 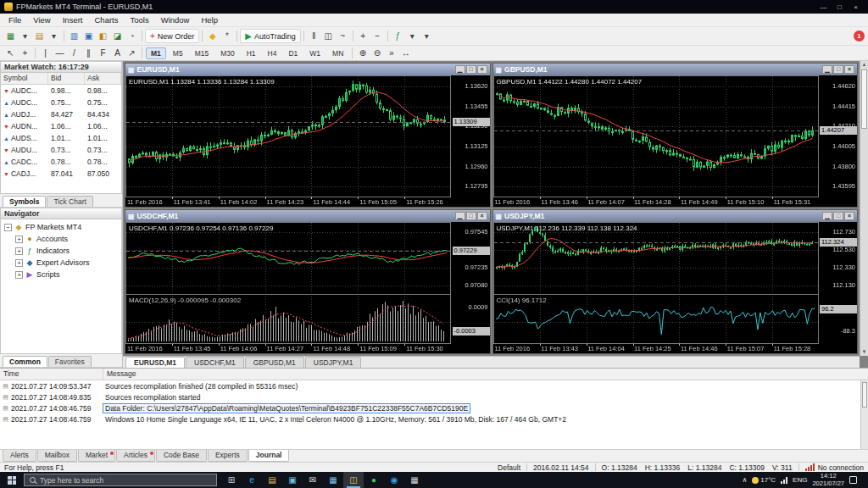 What do you see at coordinates (293, 53) in the screenshot?
I see `timeframe-d1-button: D1` at bounding box center [293, 53].